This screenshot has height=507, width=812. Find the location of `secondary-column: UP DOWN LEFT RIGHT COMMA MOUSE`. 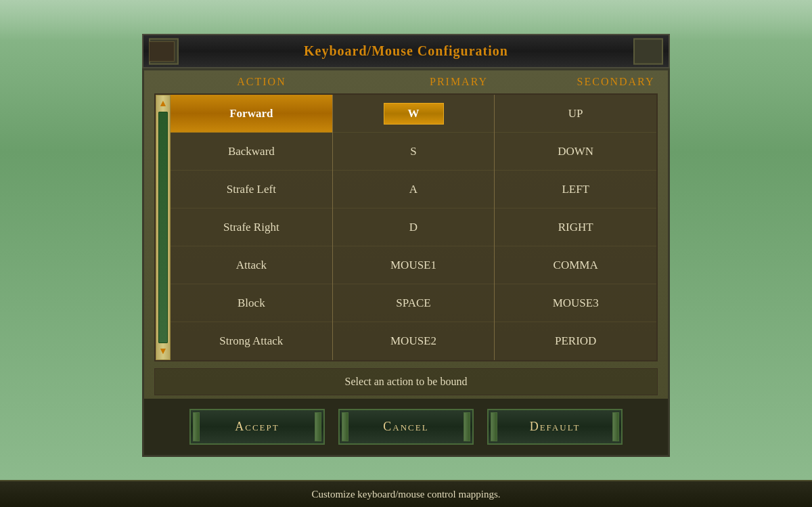

secondary-column: UP DOWN LEFT RIGHT COMMA MOUSE is located at coordinates (575, 227).